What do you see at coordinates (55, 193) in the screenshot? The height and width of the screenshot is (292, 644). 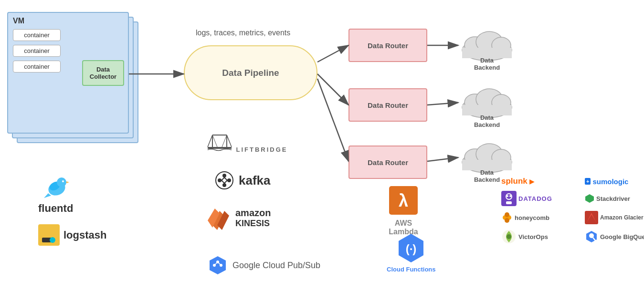 I see `fluentd-logo: fluentd` at bounding box center [55, 193].